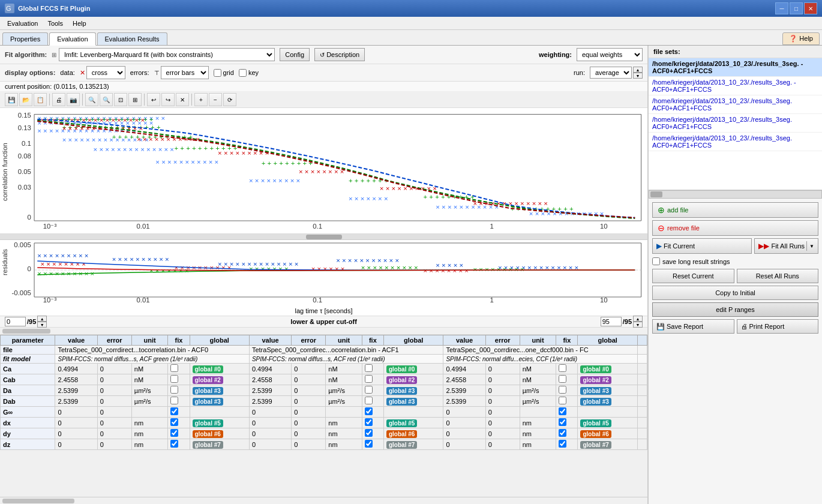  I want to click on cutoff-right-up: ▲, so click(638, 319).